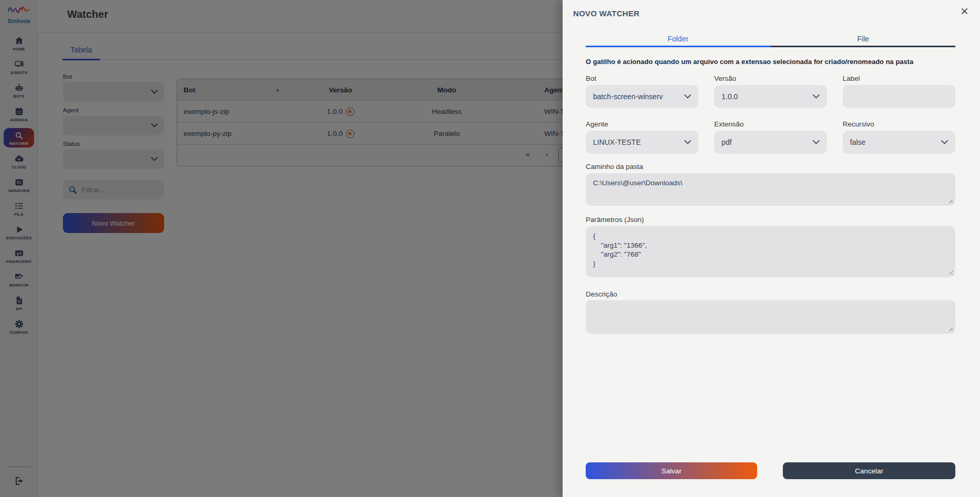  I want to click on caminho-textarea: C:\Users\@user\Downloads\, so click(771, 189).